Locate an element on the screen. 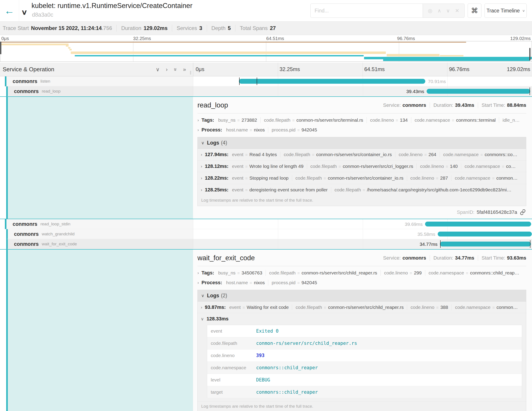 This screenshot has height=411, width=532. minimap-right-handle is located at coordinates (530, 54).